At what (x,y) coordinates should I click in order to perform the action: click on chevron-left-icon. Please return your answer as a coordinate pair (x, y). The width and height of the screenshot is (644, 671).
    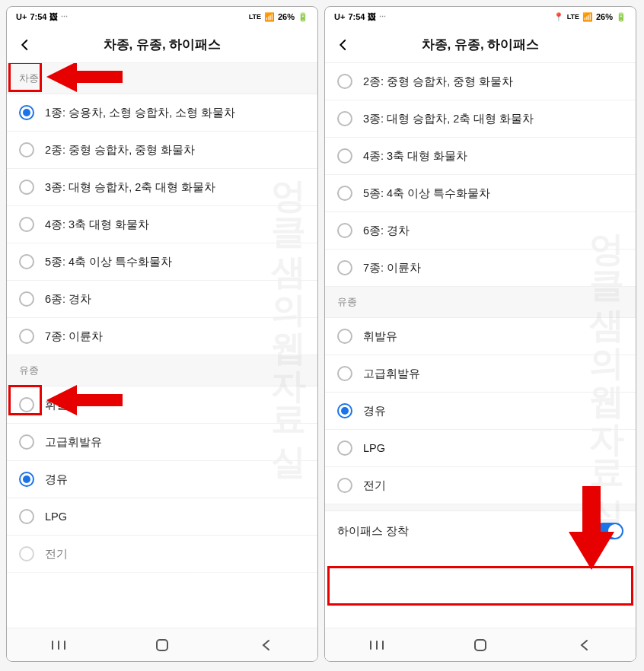
    Looking at the image, I should click on (343, 45).